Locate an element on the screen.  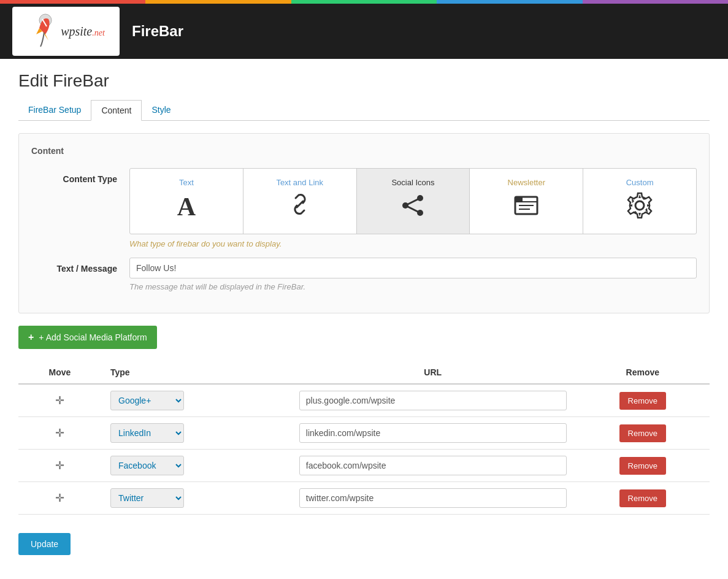
remove-cell-1: Remove is located at coordinates (643, 433).